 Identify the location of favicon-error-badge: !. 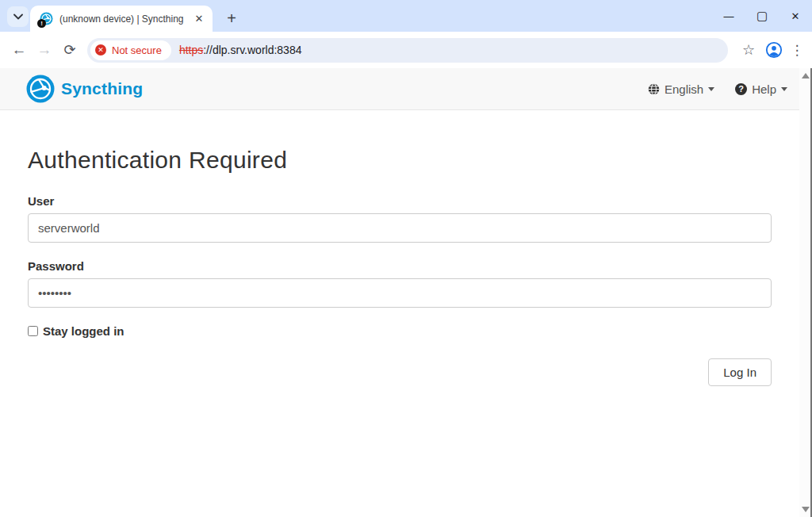
(41, 24).